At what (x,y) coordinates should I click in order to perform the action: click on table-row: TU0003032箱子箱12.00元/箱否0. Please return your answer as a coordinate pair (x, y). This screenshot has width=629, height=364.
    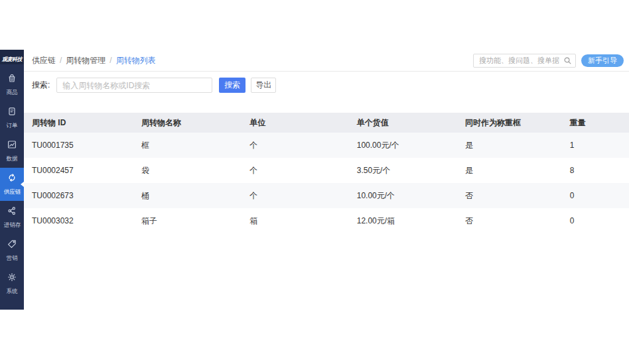
    Looking at the image, I should click on (326, 221).